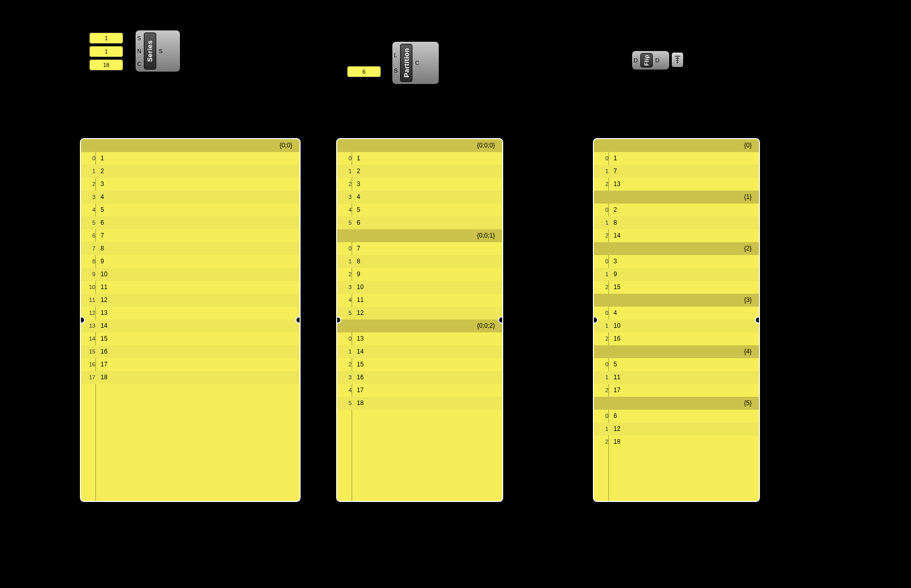 This screenshot has width=911, height=588. What do you see at coordinates (102, 326) in the screenshot?
I see `item-value: 14` at bounding box center [102, 326].